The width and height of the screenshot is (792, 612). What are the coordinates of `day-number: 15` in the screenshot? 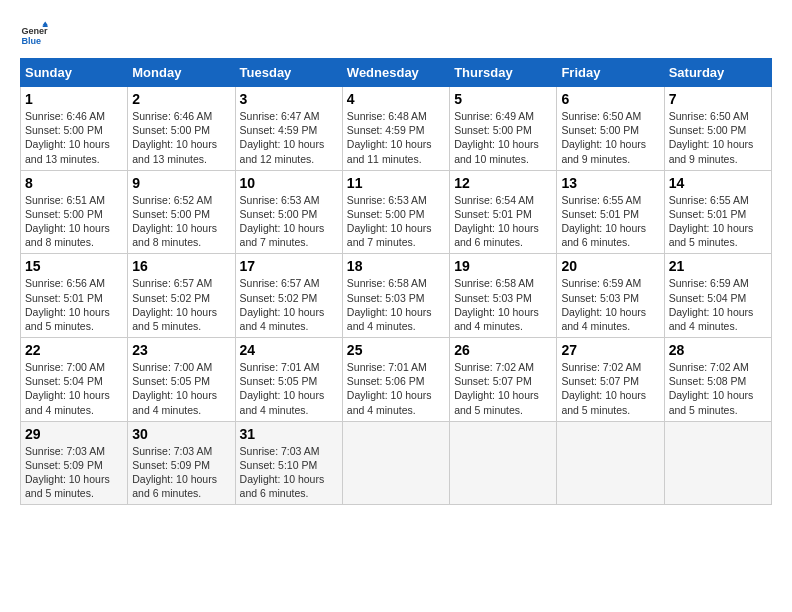 It's located at (74, 266).